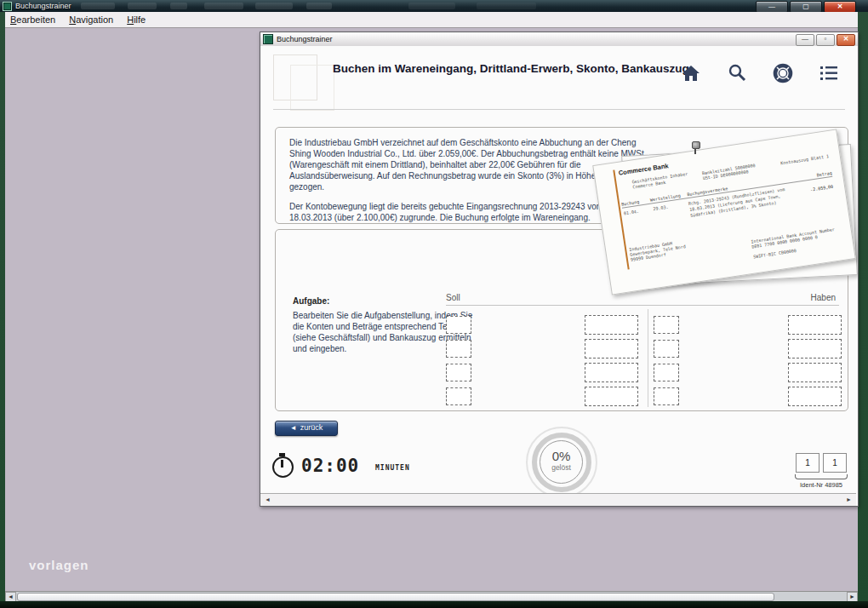 This screenshot has width=868, height=608. Describe the element at coordinates (431, 20) in the screenshot. I see `menubar: Bearbeiten Navigation Hilfe` at that location.